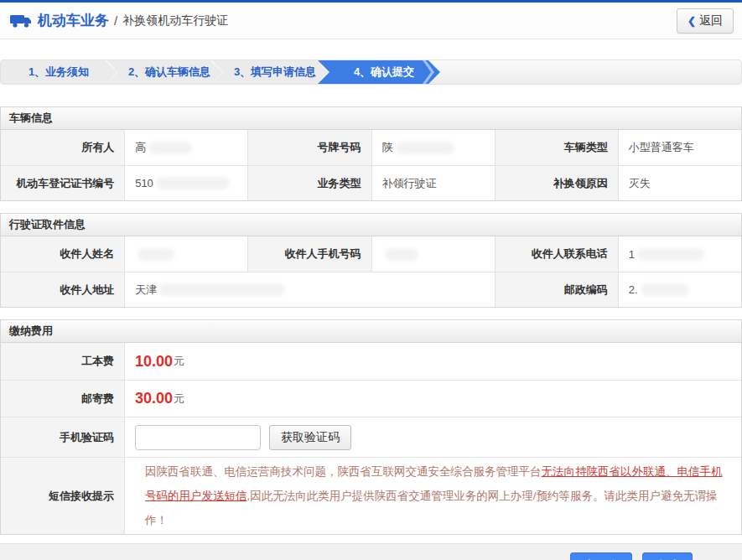 Image resolution: width=742 pixels, height=560 pixels. What do you see at coordinates (309, 254) in the screenshot?
I see `recipient-mobile-label: 收件人手机号码` at bounding box center [309, 254].